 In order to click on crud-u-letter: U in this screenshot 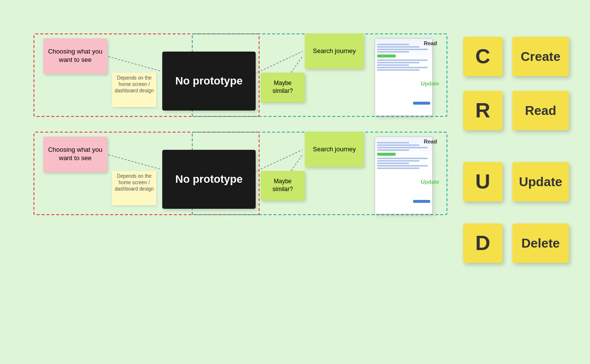, I will do `click(483, 182)`.